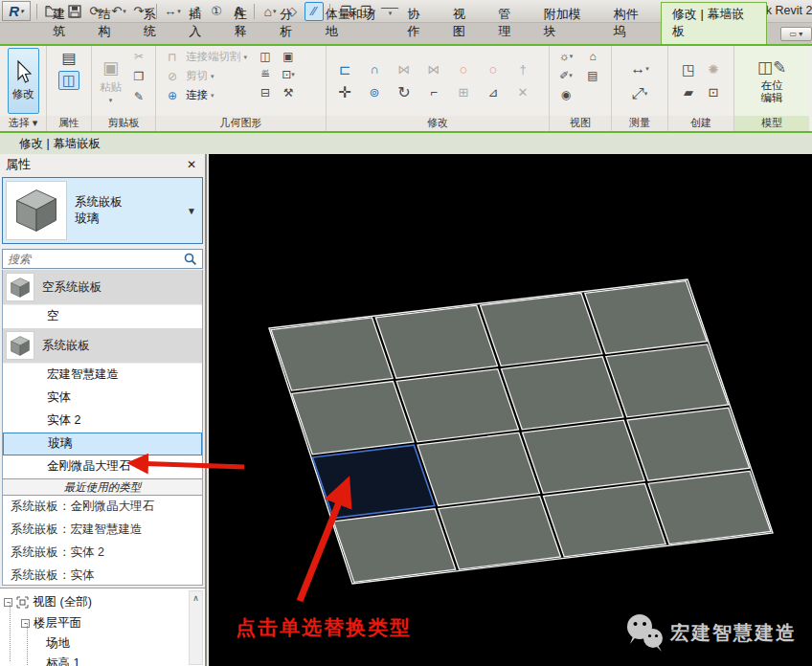  I want to click on curtain-panel-r1c4, so click(646, 318).